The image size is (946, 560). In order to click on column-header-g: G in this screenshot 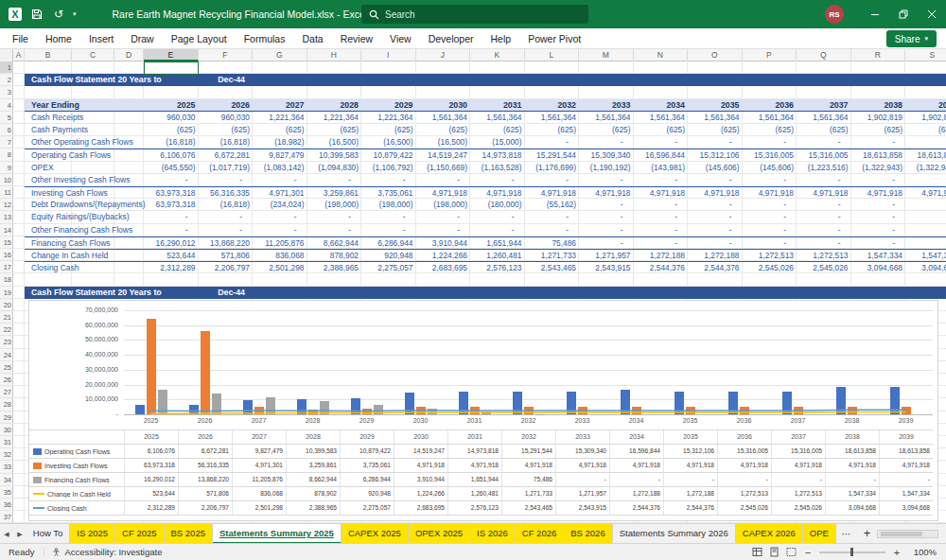, I will do `click(280, 55)`.